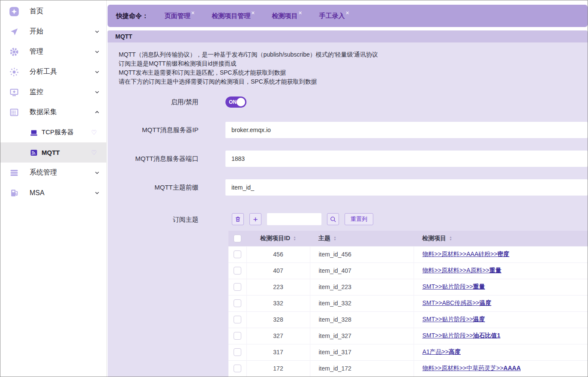 This screenshot has width=588, height=377. What do you see at coordinates (159, 188) in the screenshot?
I see `topic-prefix-label: MQTT主题前缀` at bounding box center [159, 188].